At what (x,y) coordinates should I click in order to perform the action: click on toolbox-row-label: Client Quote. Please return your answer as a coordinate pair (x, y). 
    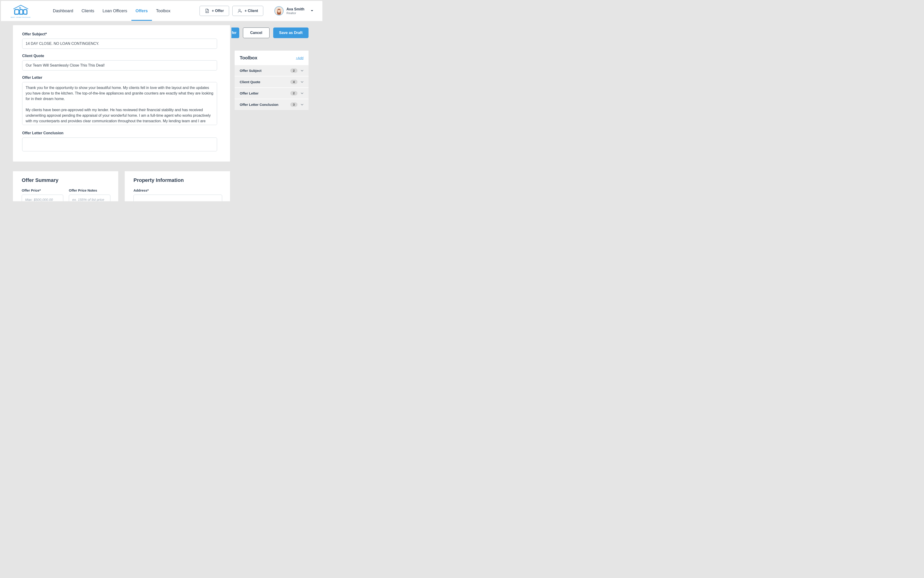
    Looking at the image, I should click on (265, 82).